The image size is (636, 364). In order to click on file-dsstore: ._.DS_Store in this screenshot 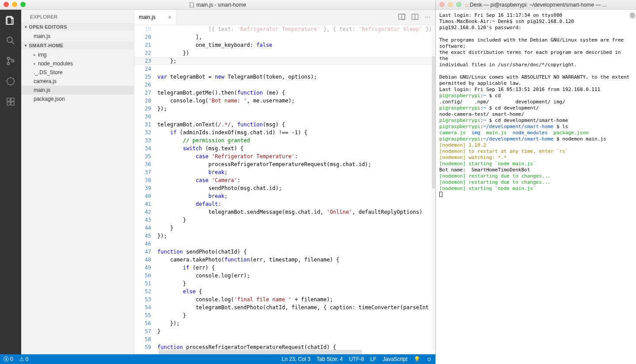, I will do `click(78, 72)`.